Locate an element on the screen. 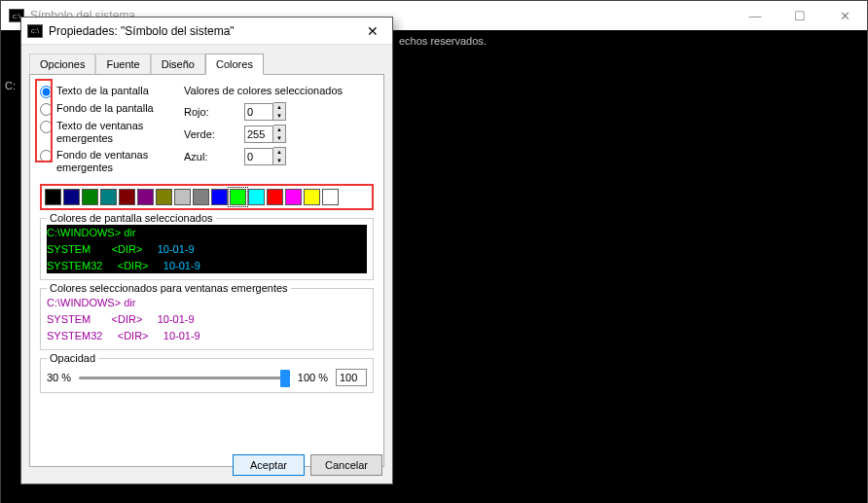 The image size is (868, 503). opacity-min: 30 % is located at coordinates (58, 377).